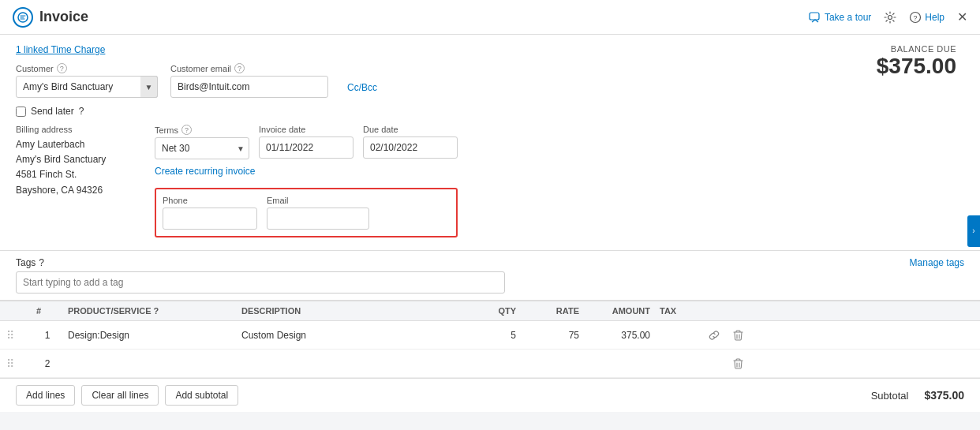  What do you see at coordinates (920, 62) in the screenshot?
I see `balance-due-section: BALANCE DUE $375.00` at bounding box center [920, 62].